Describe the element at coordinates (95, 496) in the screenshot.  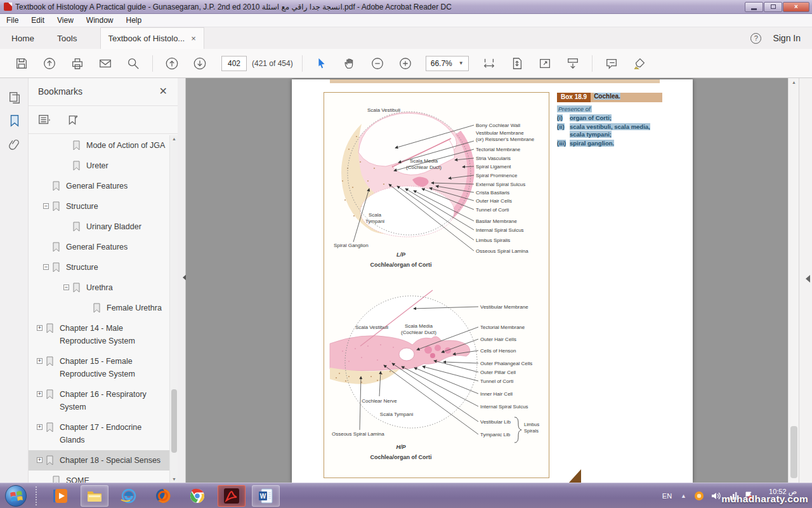
I see `taskbar-windows-explorer` at that location.